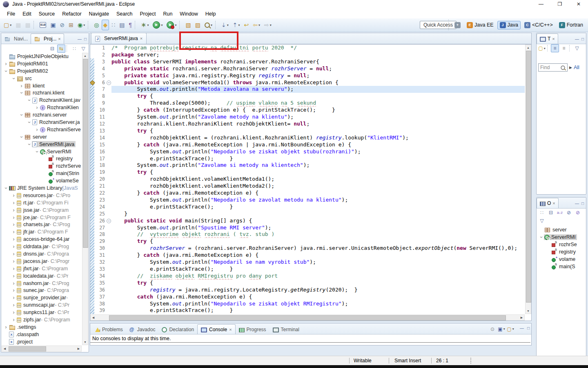 This screenshot has height=368, width=588. I want to click on tree-item: cldrdata.jar - C:\Prog, so click(42, 247).